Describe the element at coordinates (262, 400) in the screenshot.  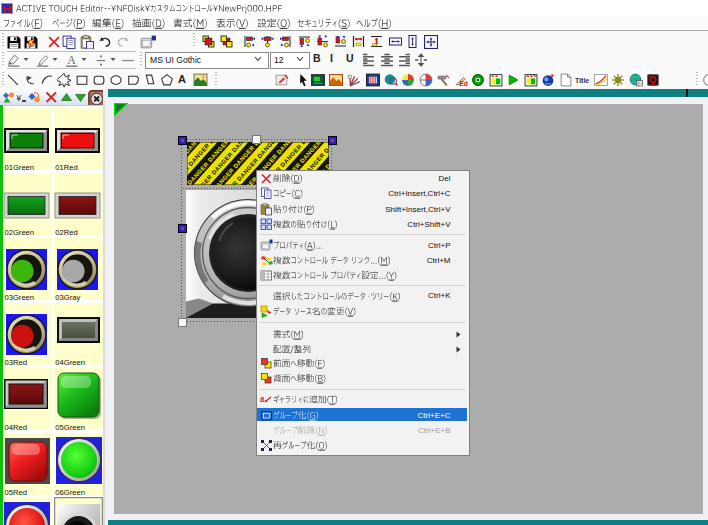
I see `svg-text: 8` at that location.